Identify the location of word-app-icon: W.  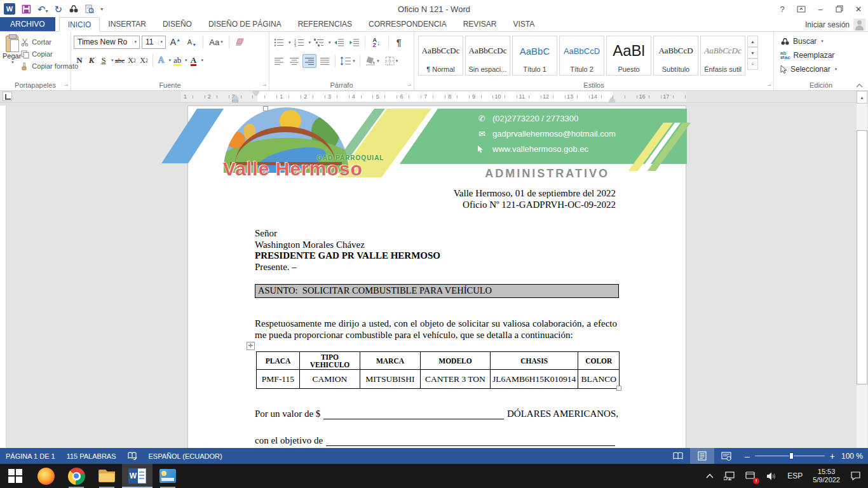
(10, 9).